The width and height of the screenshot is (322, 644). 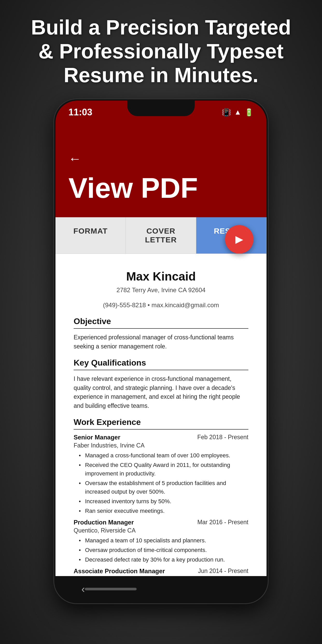 What do you see at coordinates (223, 437) in the screenshot?
I see `job-1-date: Feb 2018 - Present` at bounding box center [223, 437].